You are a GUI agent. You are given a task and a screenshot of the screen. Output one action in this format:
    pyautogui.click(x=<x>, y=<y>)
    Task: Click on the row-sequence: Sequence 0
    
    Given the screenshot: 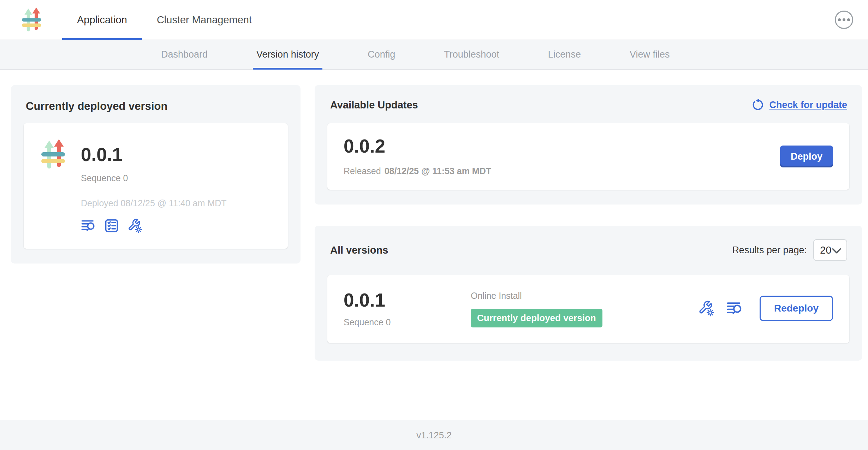 What is the action you would take?
    pyautogui.click(x=407, y=322)
    